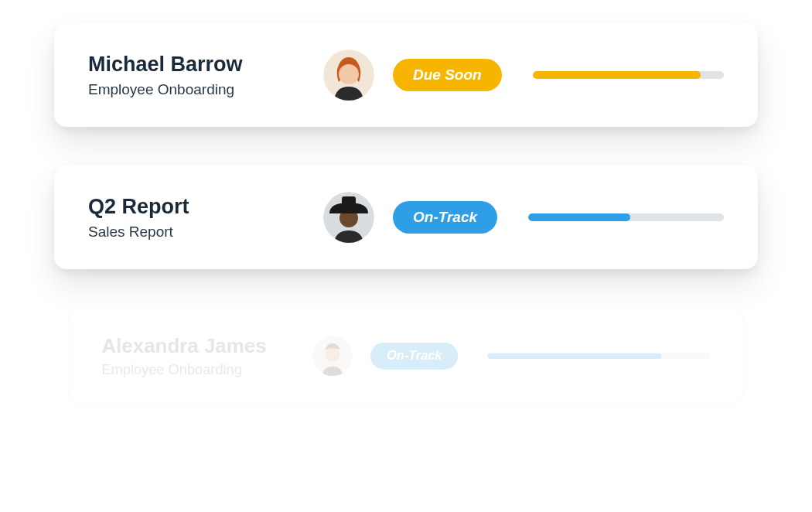  What do you see at coordinates (198, 346) in the screenshot?
I see `card-title: Alexandra James` at bounding box center [198, 346].